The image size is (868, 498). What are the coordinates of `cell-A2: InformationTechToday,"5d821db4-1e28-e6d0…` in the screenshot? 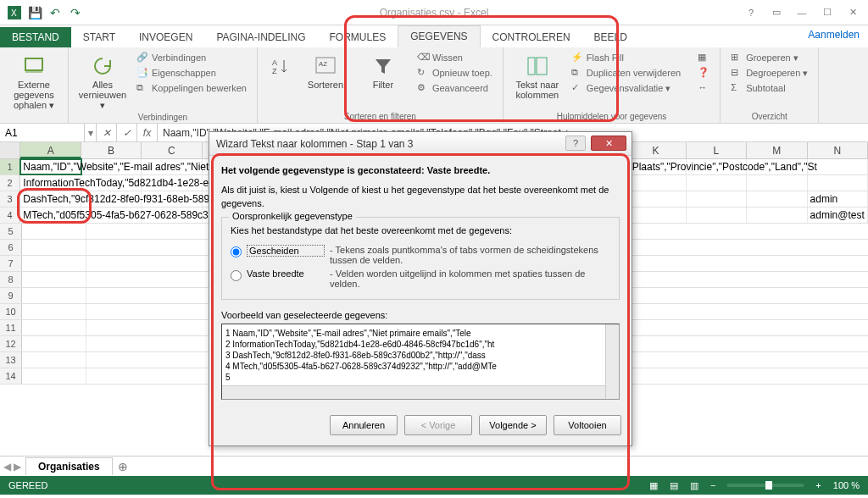 It's located at (51, 183).